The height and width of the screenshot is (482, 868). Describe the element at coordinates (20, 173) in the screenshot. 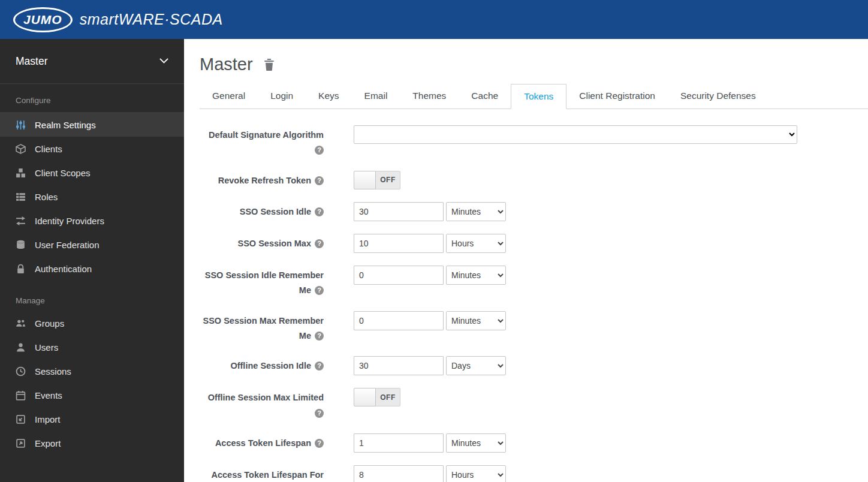

I see `cubes-icon` at that location.